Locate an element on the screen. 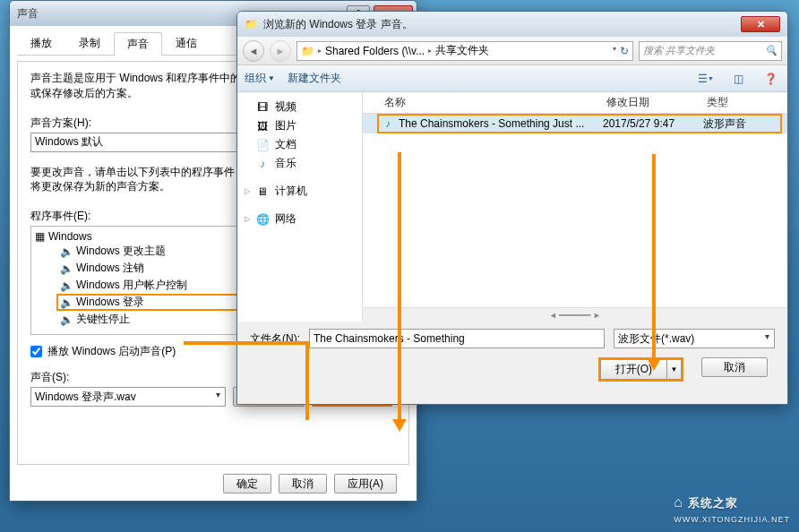 The width and height of the screenshot is (799, 532). sidebar-item-pictures: 🖼图片 is located at coordinates (299, 125).